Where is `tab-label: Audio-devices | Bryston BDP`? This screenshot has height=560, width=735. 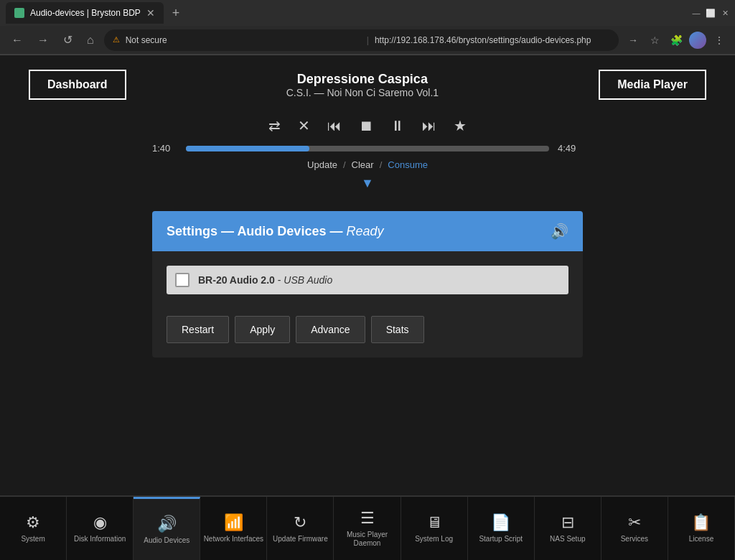
tab-label: Audio-devices | Bryston BDP is located at coordinates (85, 13).